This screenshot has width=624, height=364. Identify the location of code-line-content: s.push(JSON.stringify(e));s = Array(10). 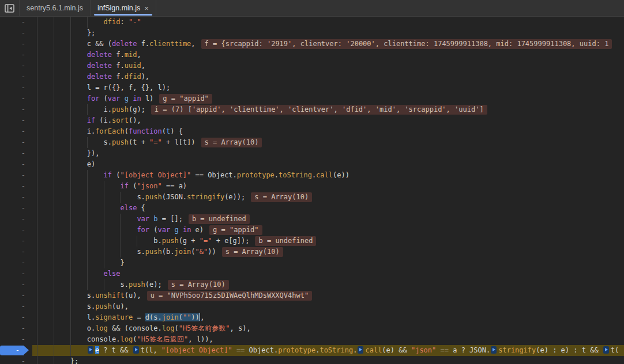
(328, 197).